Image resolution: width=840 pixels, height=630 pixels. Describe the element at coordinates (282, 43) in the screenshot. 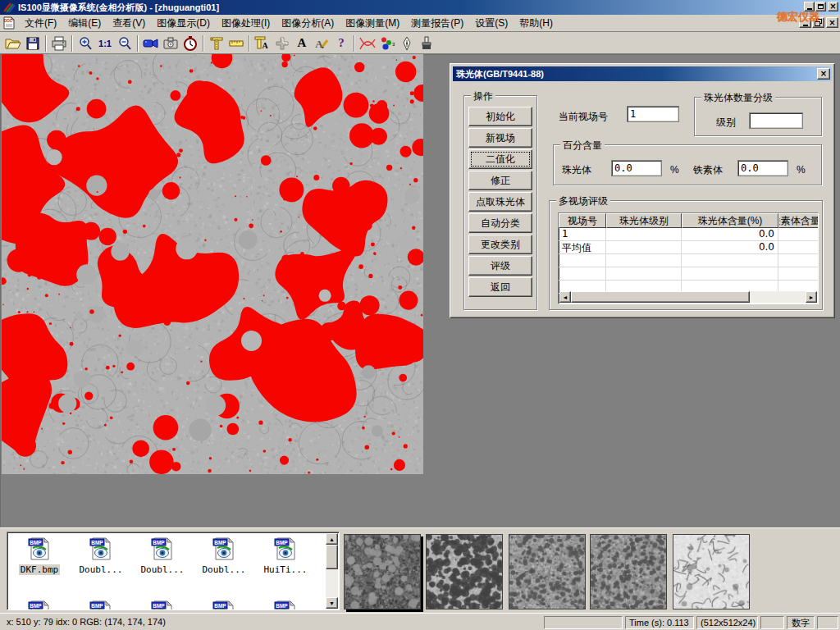

I see `grid-tool-button` at that location.